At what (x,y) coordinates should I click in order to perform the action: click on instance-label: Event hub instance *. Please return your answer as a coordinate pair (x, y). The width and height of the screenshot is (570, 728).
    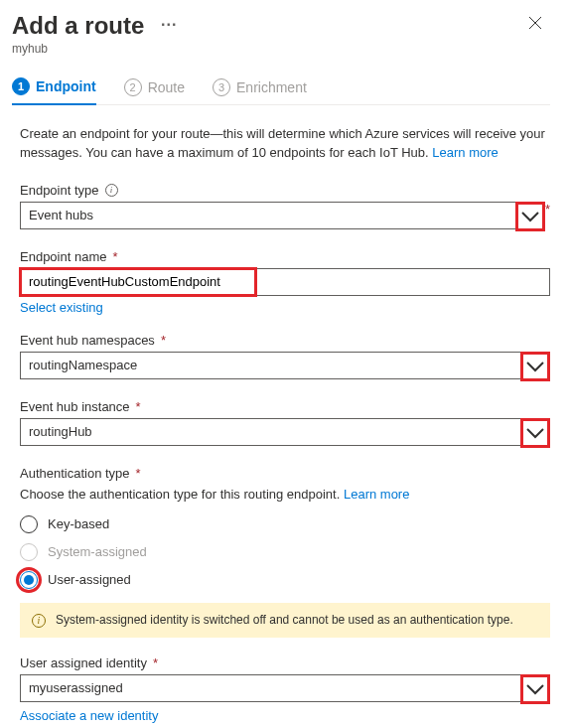
    Looking at the image, I should click on (285, 407).